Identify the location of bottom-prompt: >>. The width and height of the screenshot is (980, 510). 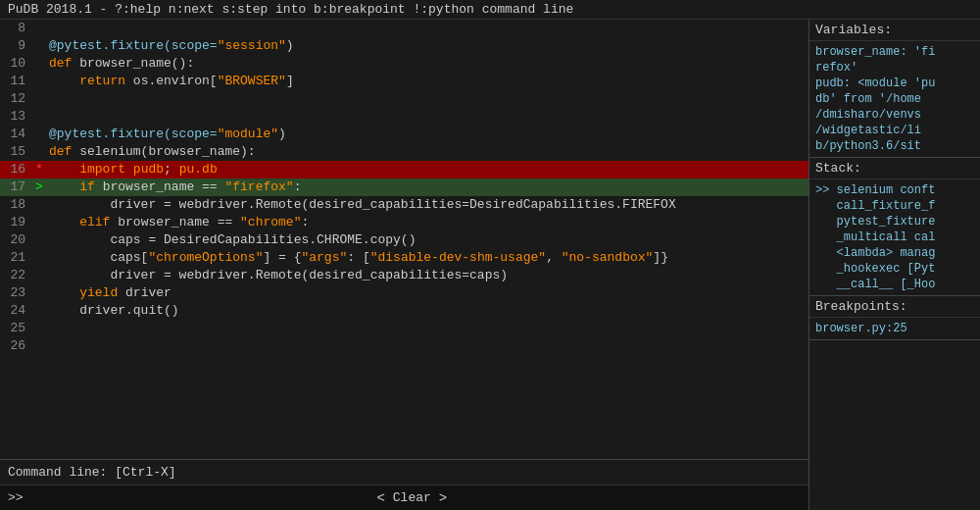
(16, 498).